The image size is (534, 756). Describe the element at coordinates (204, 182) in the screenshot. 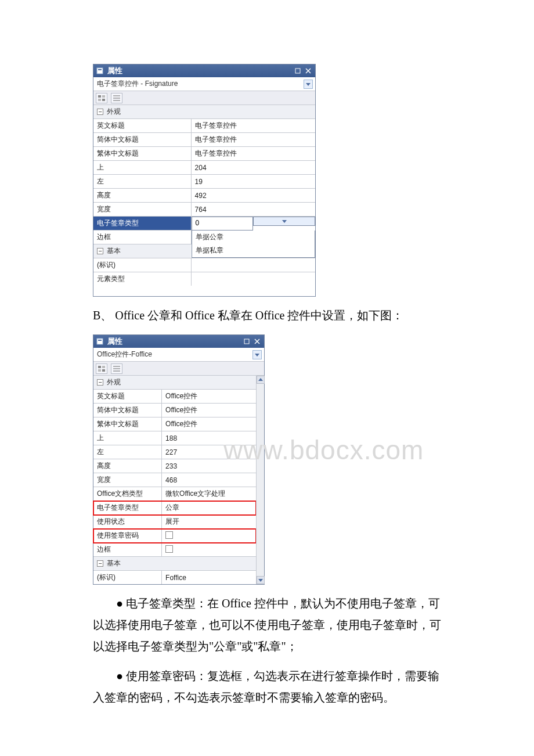

I see `prop-row-left: 左19` at that location.